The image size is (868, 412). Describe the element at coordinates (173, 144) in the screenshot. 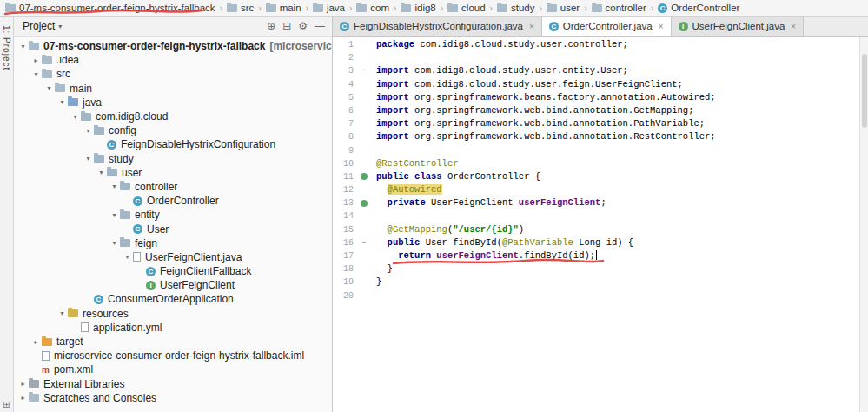

I see `tree-row-feigndisablehystrixconfiguration: CFeignDisableHystrixConfiguration` at that location.